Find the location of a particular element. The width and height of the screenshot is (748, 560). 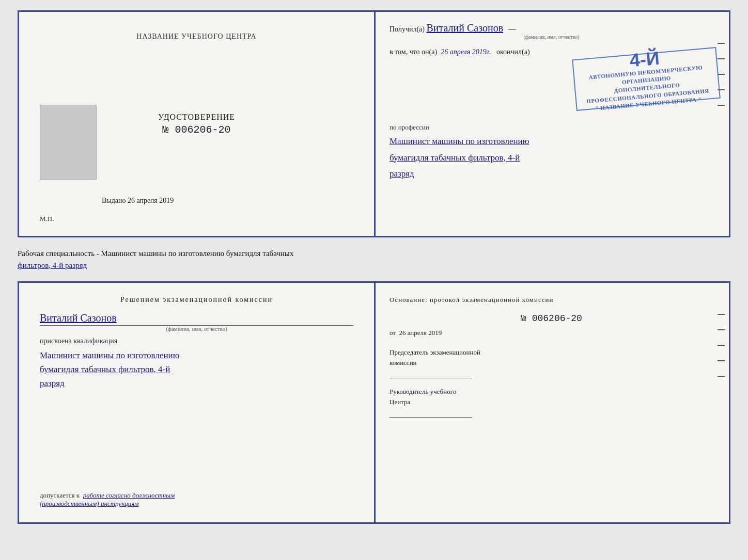

ot-date: 26 апреля 2019 is located at coordinates (420, 332).